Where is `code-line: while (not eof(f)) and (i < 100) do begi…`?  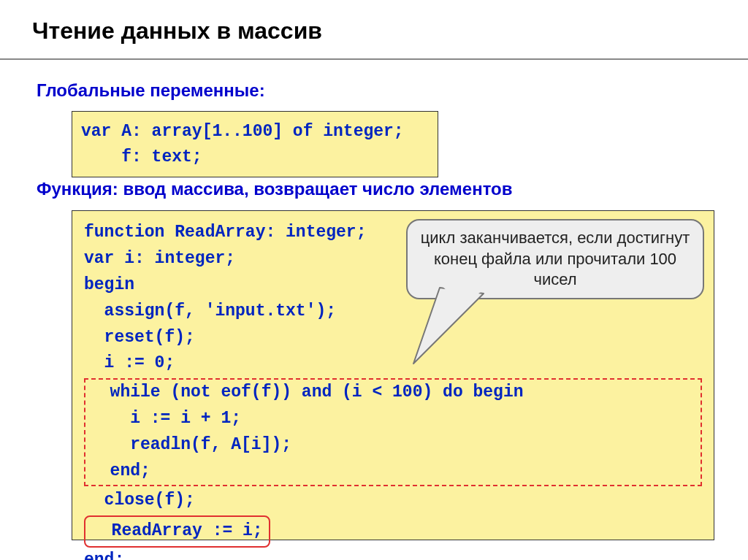
code-line: while (not eof(f)) and (i < 100) do begi… is located at coordinates (393, 393).